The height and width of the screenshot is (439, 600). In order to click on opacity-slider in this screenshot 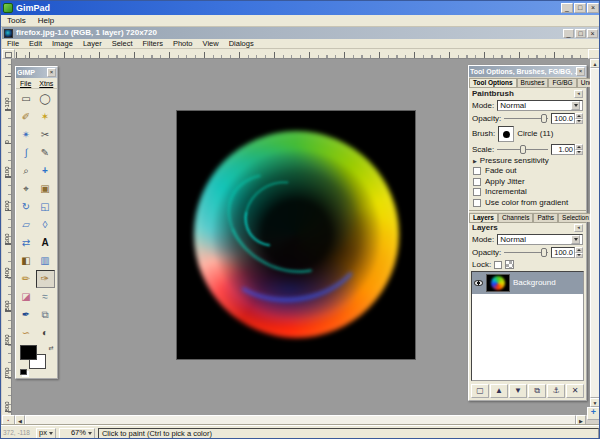, I will do `click(526, 118)`.